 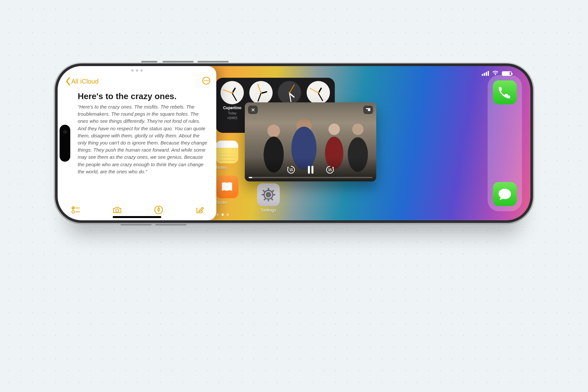 What do you see at coordinates (68, 81) in the screenshot?
I see `chevron-left-icon` at bounding box center [68, 81].